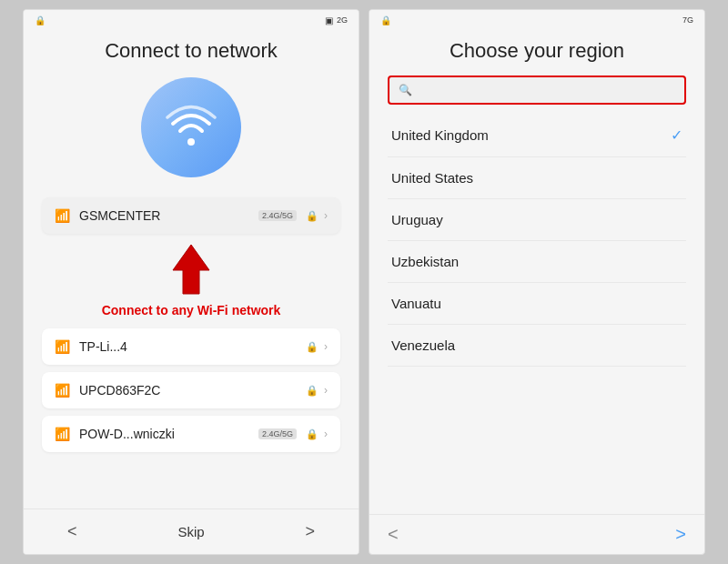  I want to click on status-right: ▣ 2G, so click(337, 20).